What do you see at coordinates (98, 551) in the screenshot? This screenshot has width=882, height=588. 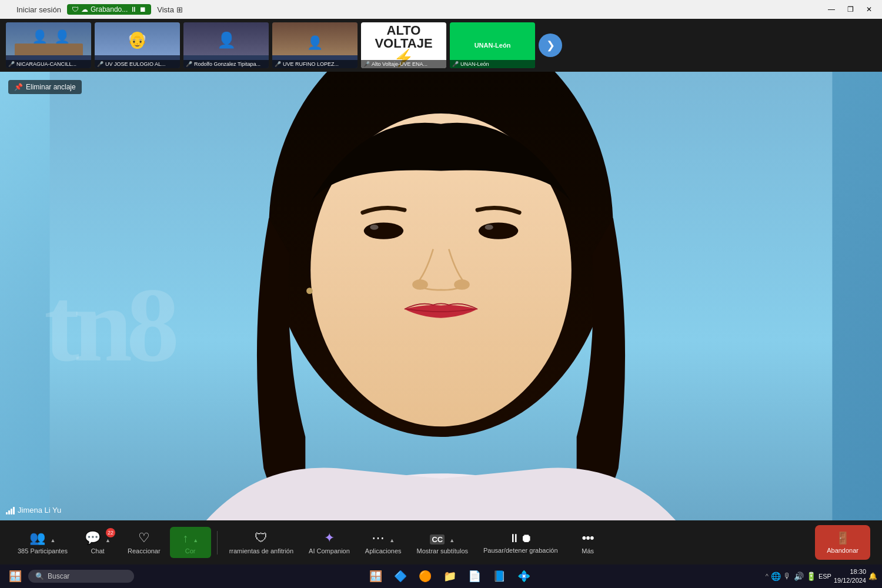 I see `chat-label: Chat` at bounding box center [98, 551].